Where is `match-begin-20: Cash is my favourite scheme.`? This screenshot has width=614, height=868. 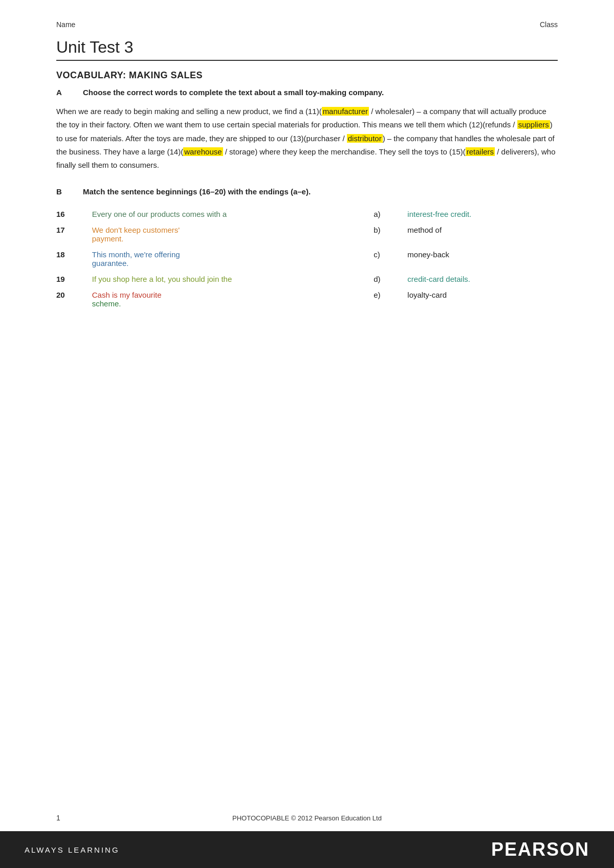 match-begin-20: Cash is my favourite scheme. is located at coordinates (233, 299).